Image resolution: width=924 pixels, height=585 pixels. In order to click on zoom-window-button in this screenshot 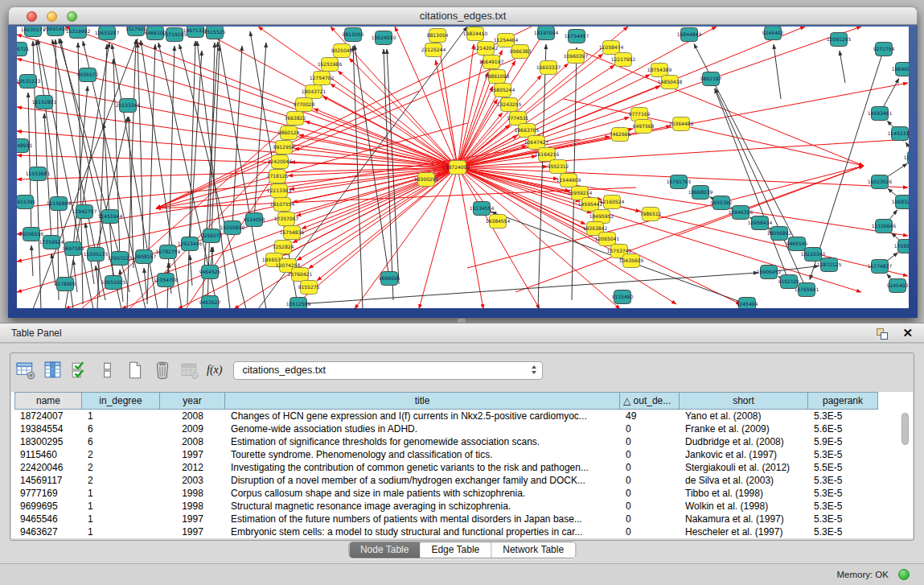, I will do `click(72, 16)`.